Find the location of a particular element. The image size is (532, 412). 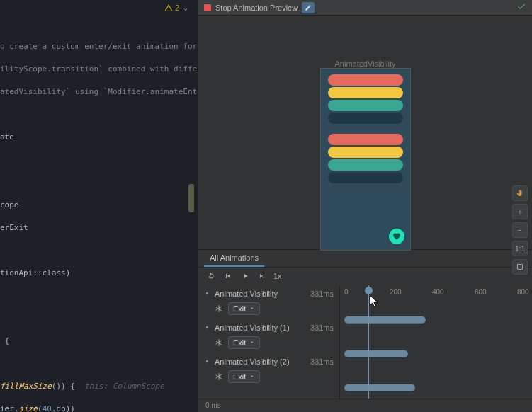

ruler-tick: 600 is located at coordinates (480, 292).